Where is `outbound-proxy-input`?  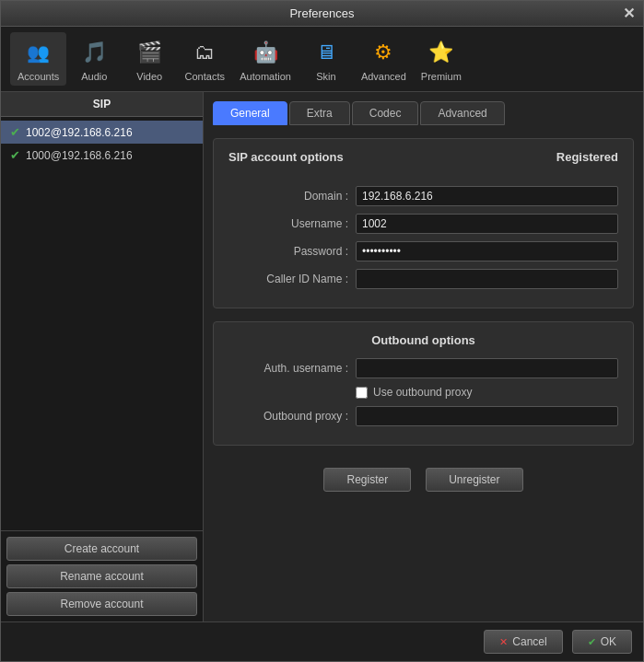 outbound-proxy-input is located at coordinates (486, 416).